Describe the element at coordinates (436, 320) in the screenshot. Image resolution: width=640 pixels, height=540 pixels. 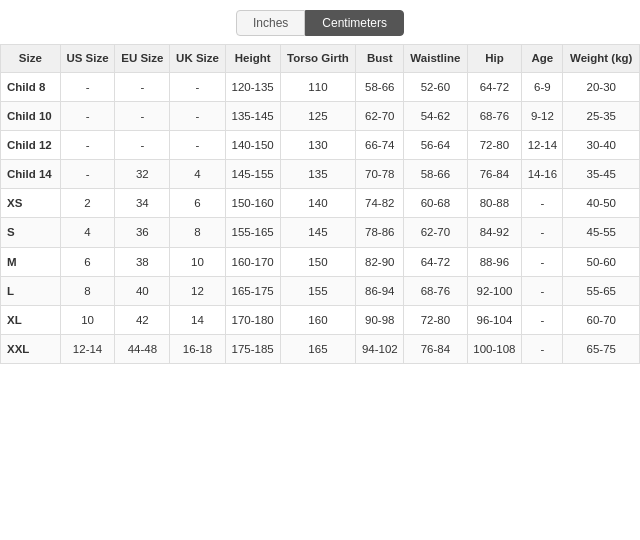
I see `table-cell: 72-80` at that location.